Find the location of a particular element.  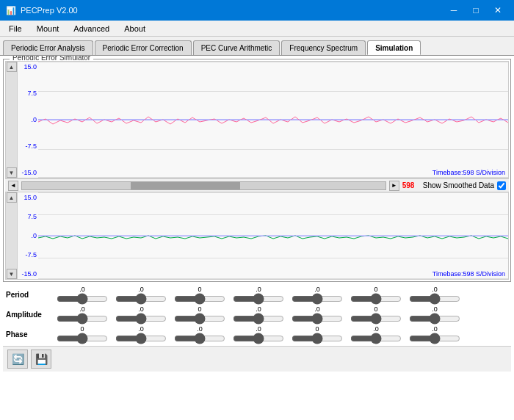

chart2-scroll-down: ▼ is located at coordinates (12, 274).